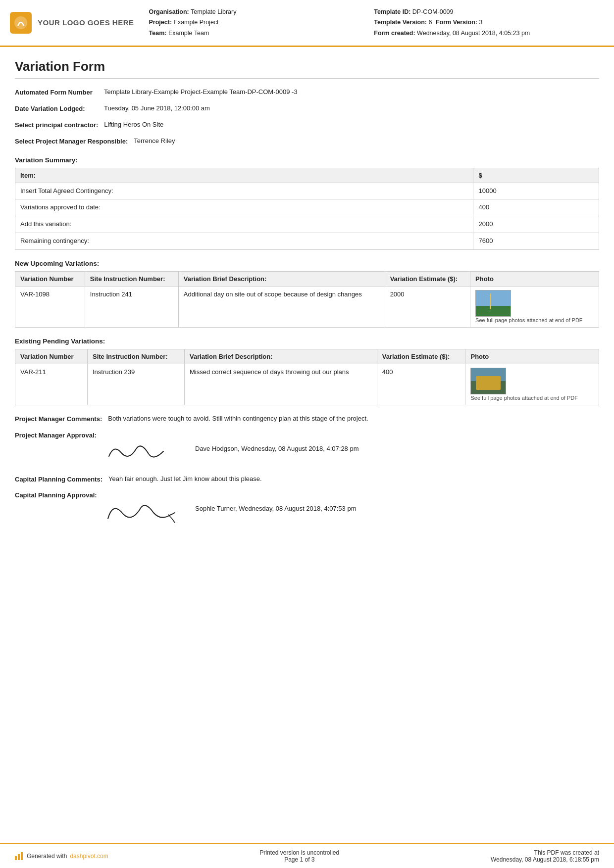  What do you see at coordinates (307, 92) in the screenshot?
I see `automated-form-number-row: Automated Form Number Template Library-E…` at bounding box center [307, 92].